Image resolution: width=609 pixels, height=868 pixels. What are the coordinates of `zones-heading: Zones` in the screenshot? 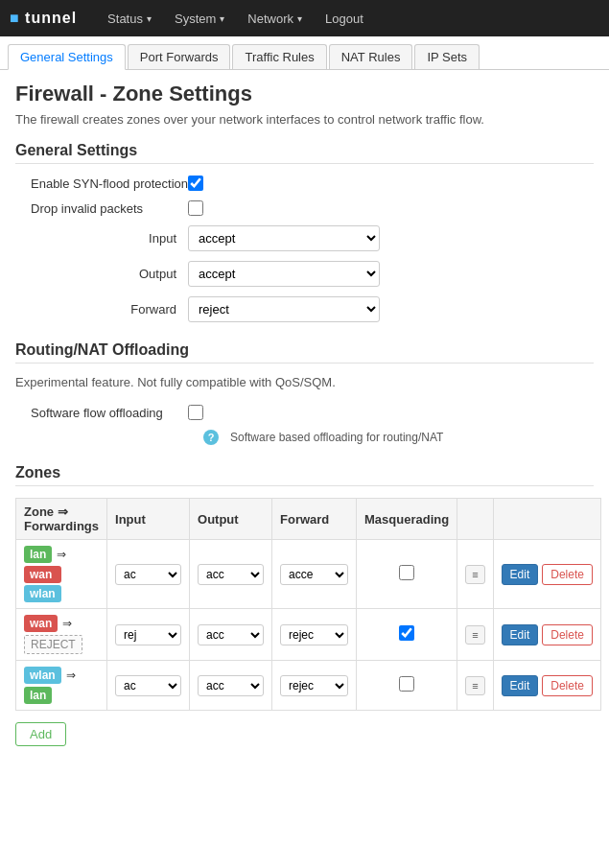 It's located at (305, 476).